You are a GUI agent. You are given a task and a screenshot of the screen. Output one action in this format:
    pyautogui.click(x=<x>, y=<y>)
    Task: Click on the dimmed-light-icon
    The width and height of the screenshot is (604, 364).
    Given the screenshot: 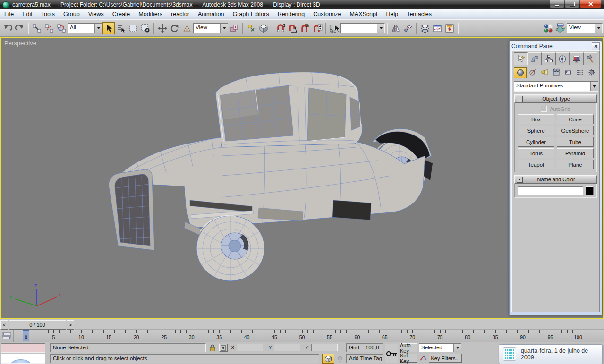 What is the action you would take?
    pyautogui.click(x=340, y=360)
    